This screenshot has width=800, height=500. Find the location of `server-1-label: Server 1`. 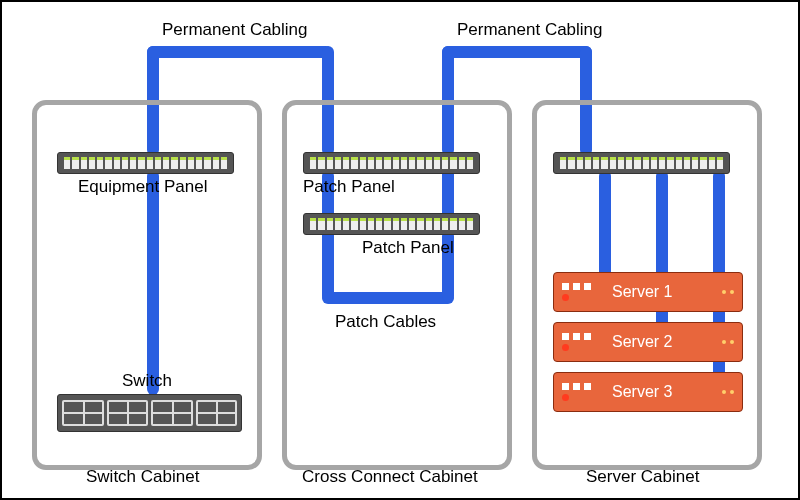

server-1-label: Server 1 is located at coordinates (655, 292).